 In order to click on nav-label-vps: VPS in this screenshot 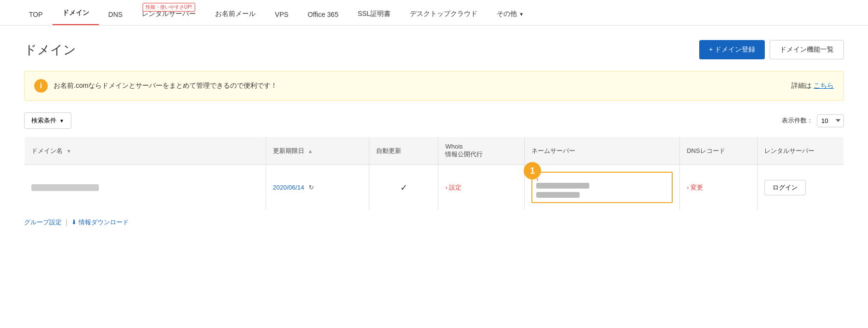, I will do `click(282, 14)`.